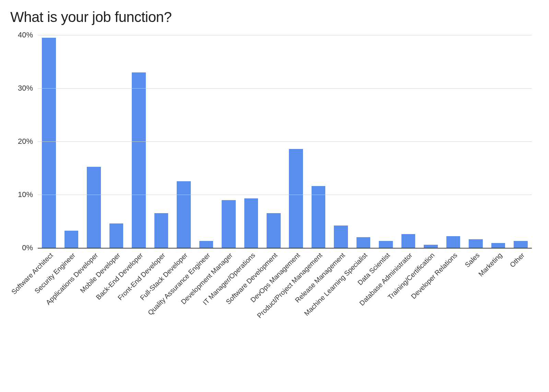  Describe the element at coordinates (32, 274) in the screenshot. I see `x-tick-label: Software Architect` at that location.